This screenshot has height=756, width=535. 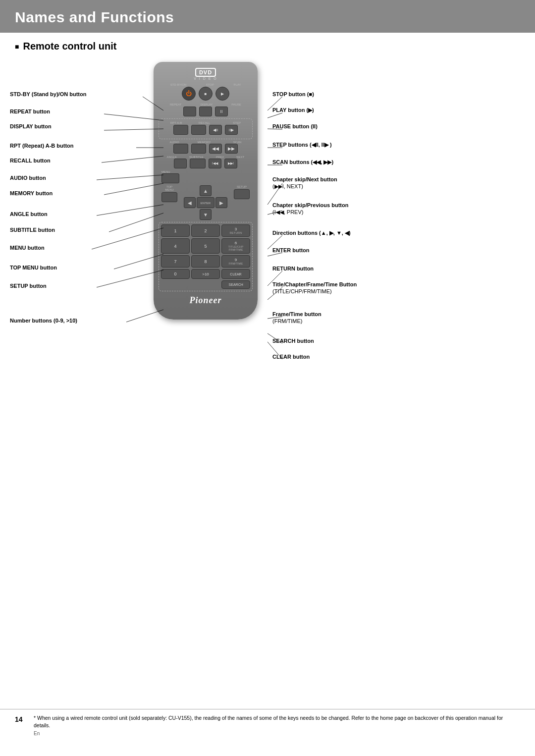 I want to click on rpt-ab-label-r: RPT A-B, so click(x=176, y=123).